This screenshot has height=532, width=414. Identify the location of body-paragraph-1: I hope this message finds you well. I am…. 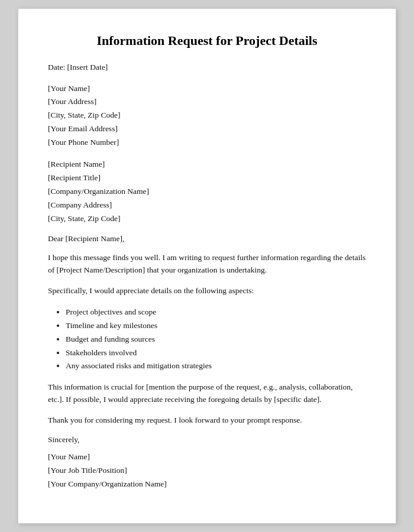
(207, 264).